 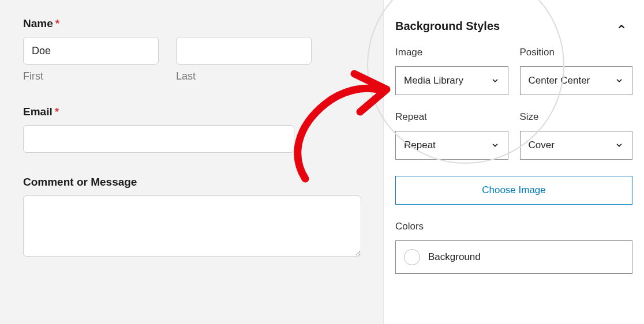 I want to click on repeat-setting: Repeat Repeat, so click(x=452, y=135).